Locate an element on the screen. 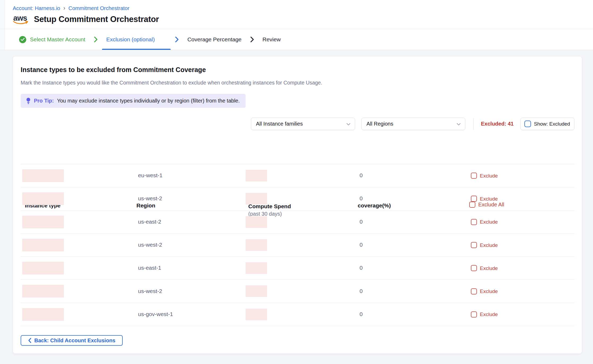 This screenshot has height=364, width=593. wizard-stepper: Select Master Account Exclusion (optiona… is located at coordinates (150, 39).